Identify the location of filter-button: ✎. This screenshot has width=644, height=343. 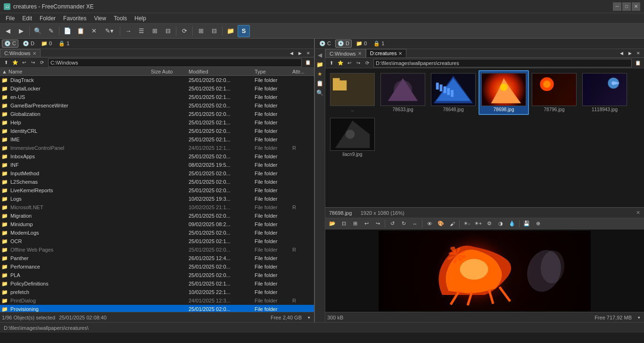
(51, 31).